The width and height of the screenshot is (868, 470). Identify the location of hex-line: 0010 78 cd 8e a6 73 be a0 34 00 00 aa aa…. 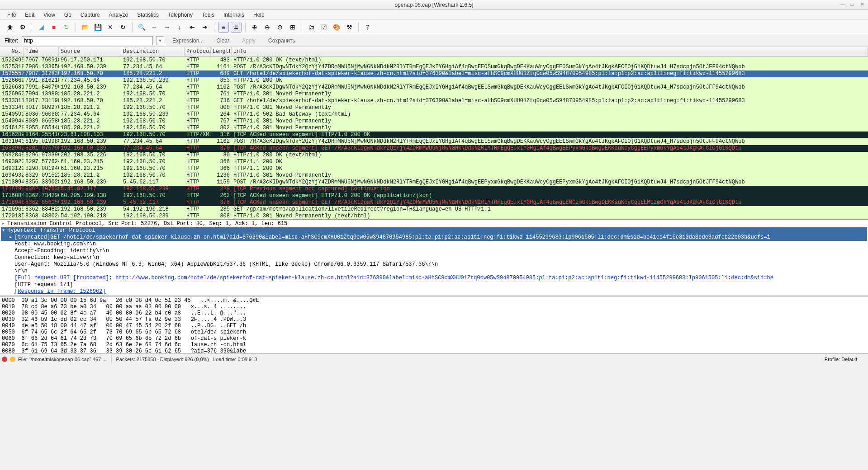
(434, 307).